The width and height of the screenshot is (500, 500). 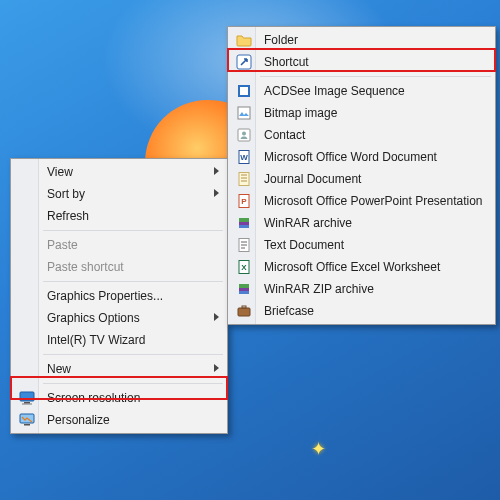 I want to click on menu-item-label: Paste shortcut, so click(x=86, y=267).